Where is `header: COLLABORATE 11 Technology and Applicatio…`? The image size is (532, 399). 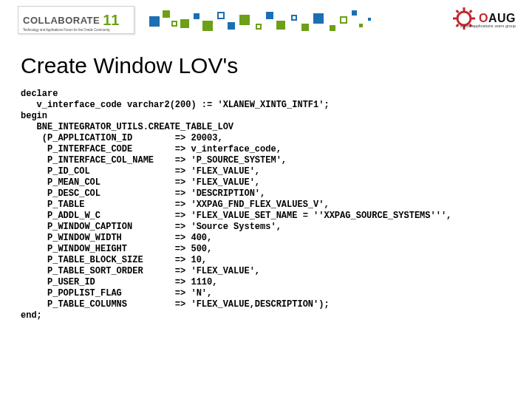
header: COLLABORATE 11 Technology and Applicatio… is located at coordinates (266, 21).